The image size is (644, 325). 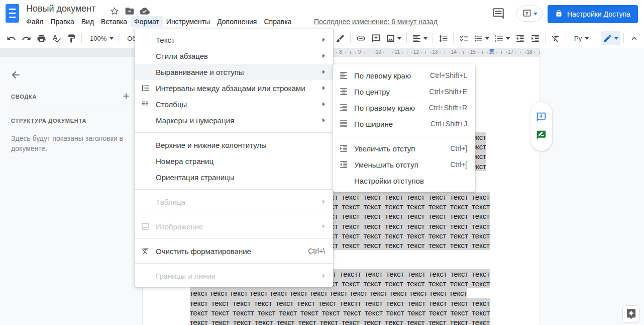 I want to click on indent-decrease-icon, so click(x=520, y=38).